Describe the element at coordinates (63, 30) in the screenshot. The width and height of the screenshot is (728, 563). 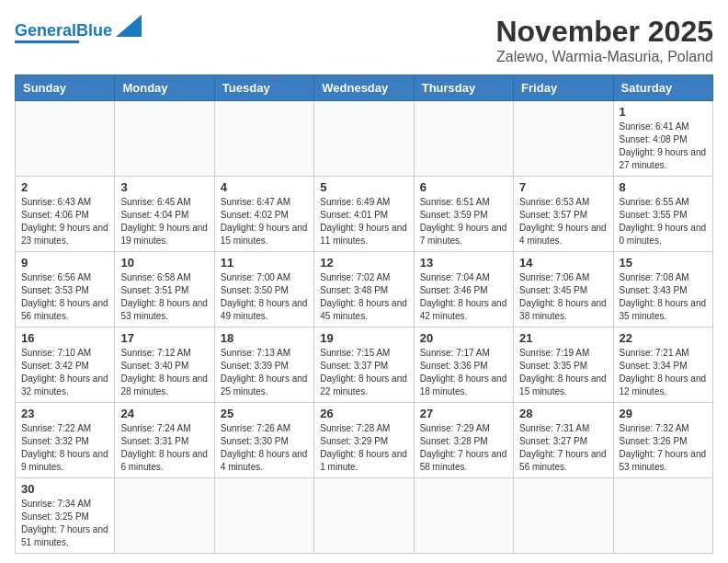
I see `logo-text: GeneralBlue` at that location.